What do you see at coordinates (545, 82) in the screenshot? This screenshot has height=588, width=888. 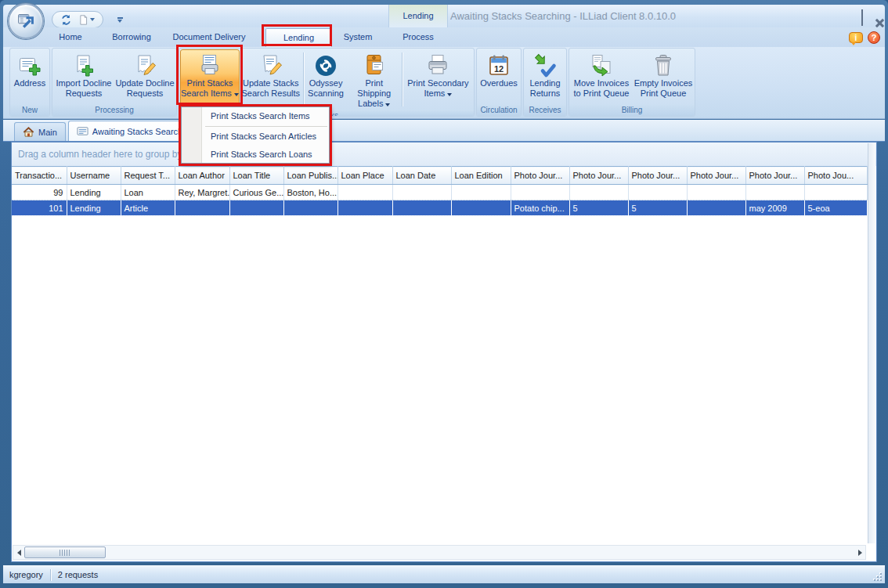 I see `ribbon-group-receives: Lending Returns Receives` at bounding box center [545, 82].